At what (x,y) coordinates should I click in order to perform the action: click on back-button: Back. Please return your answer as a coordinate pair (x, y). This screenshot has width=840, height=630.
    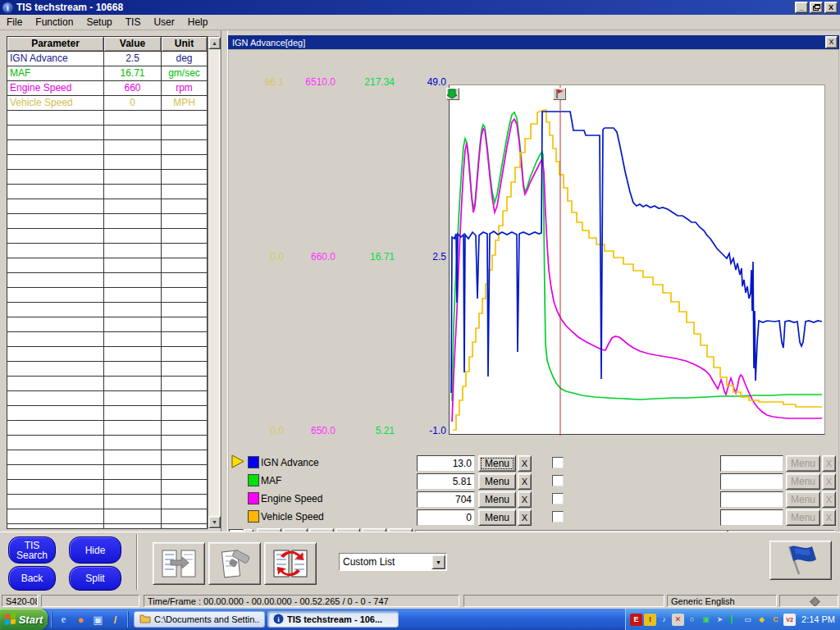
    Looking at the image, I should click on (32, 578).